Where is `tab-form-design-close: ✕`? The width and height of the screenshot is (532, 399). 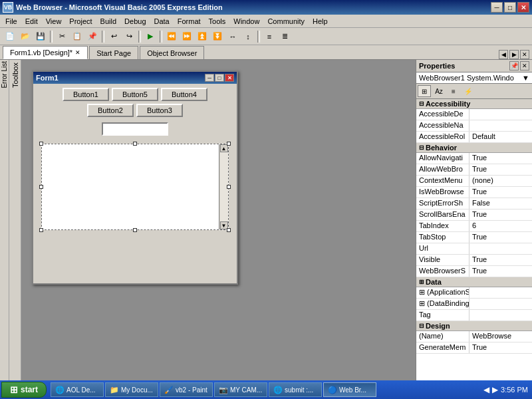 tab-form-design-close: ✕ is located at coordinates (78, 53).